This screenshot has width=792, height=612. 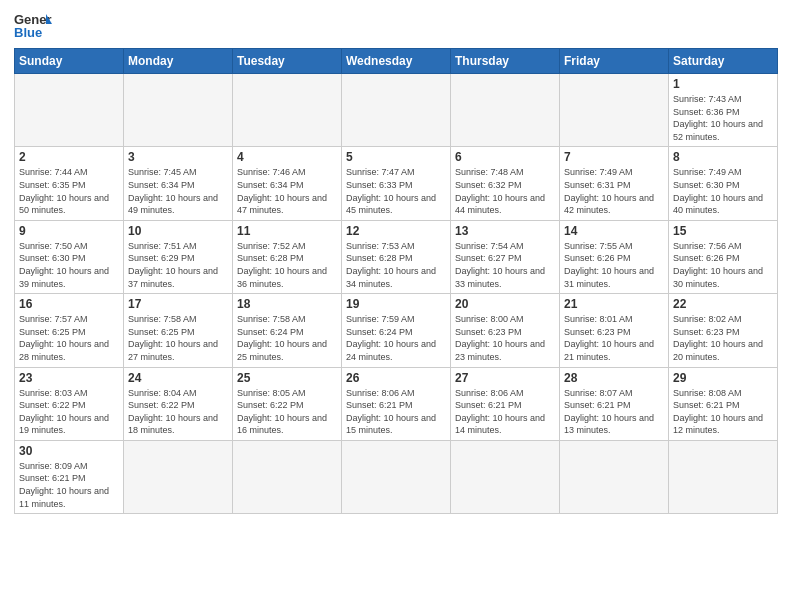 What do you see at coordinates (396, 110) in the screenshot?
I see `week-row-0: 1Sunrise: 7:43 AM Sunset: 6:36 PM Daylig…` at bounding box center [396, 110].